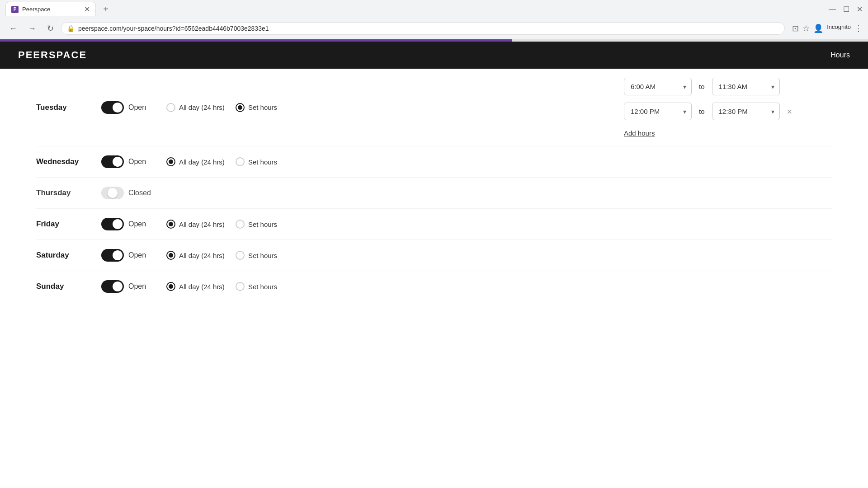  What do you see at coordinates (434, 286) in the screenshot?
I see `day-row-sunday: Sunday Open All day (24 hrs) Set hours` at bounding box center [434, 286].